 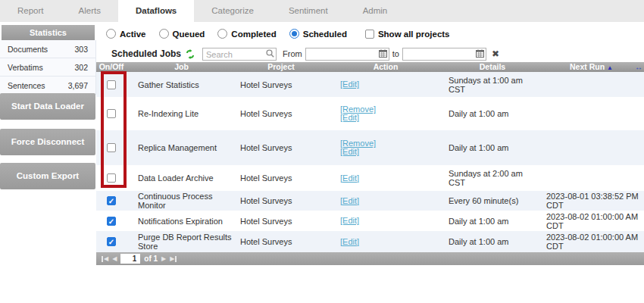 What do you see at coordinates (30, 11) in the screenshot?
I see `tab-report: Report` at bounding box center [30, 11].